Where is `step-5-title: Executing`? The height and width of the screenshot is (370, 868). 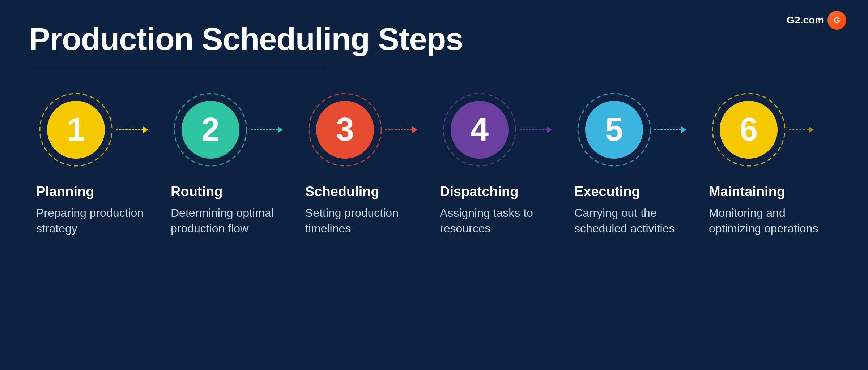
step-5-title: Executing is located at coordinates (607, 192).